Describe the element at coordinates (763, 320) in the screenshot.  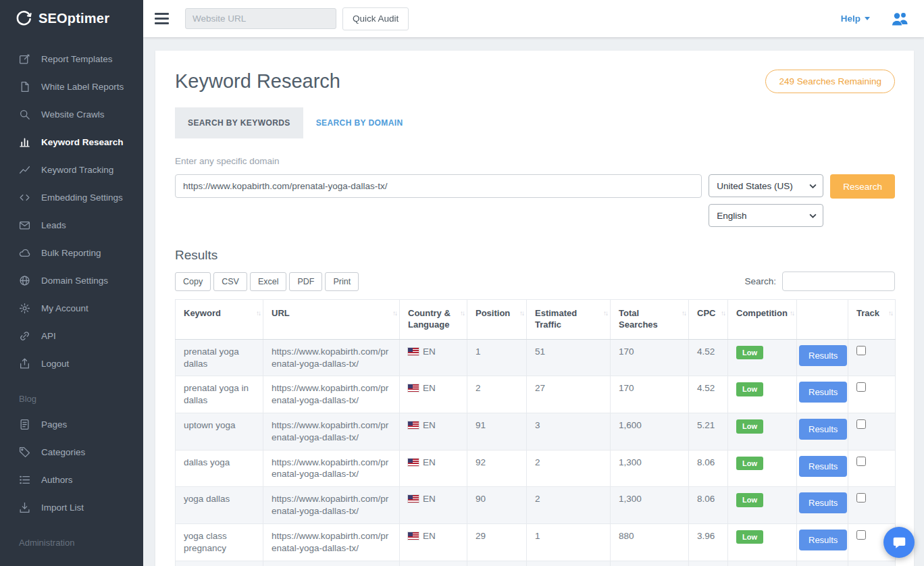
I see `col-header-competition: Competition↑↓` at that location.